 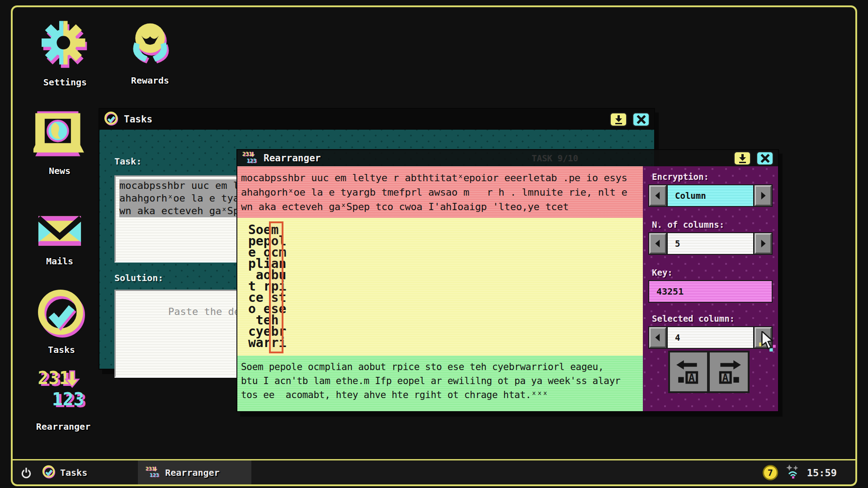 What do you see at coordinates (688, 225) in the screenshot?
I see `columns-label: N. of columns:` at bounding box center [688, 225].